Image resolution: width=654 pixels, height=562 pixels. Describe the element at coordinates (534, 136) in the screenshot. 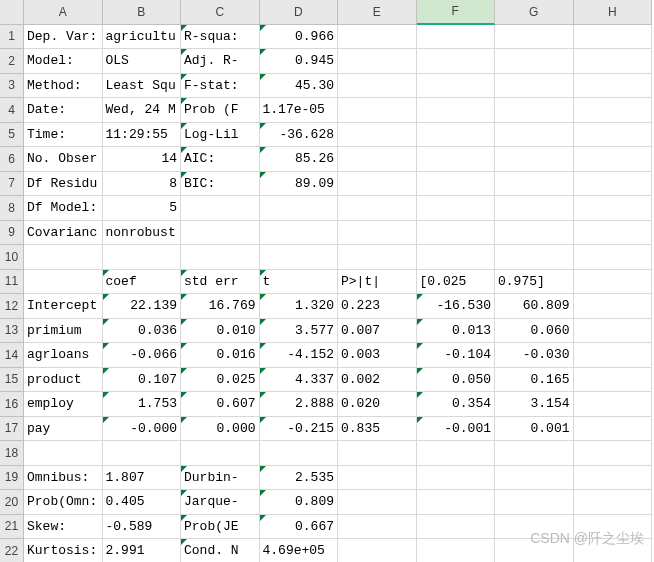

I see `cell-G5` at that location.